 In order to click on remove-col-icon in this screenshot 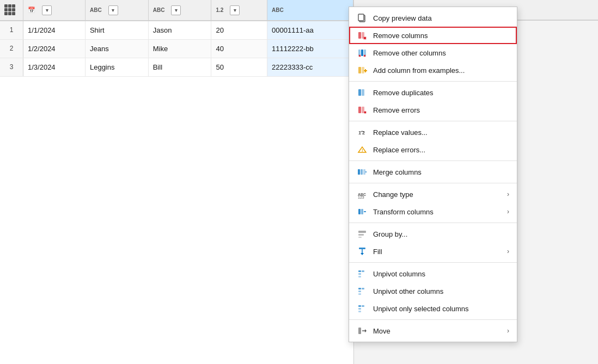, I will do `click(362, 35)`.